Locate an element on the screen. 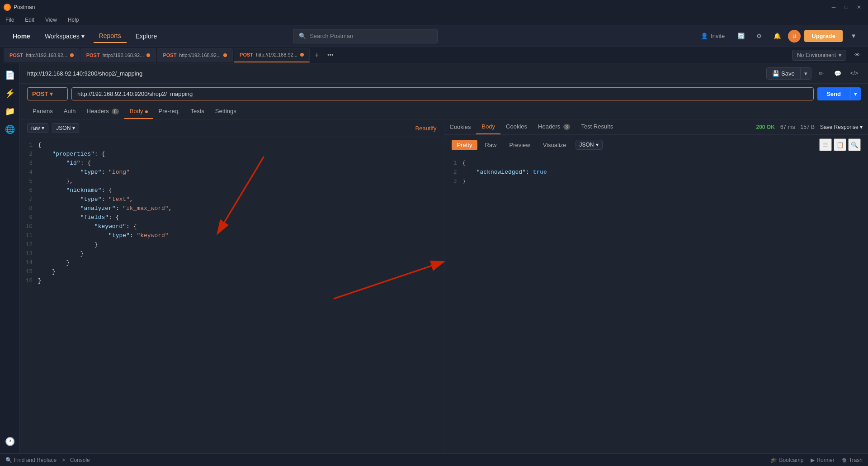  menu-view: View is located at coordinates (51, 20).